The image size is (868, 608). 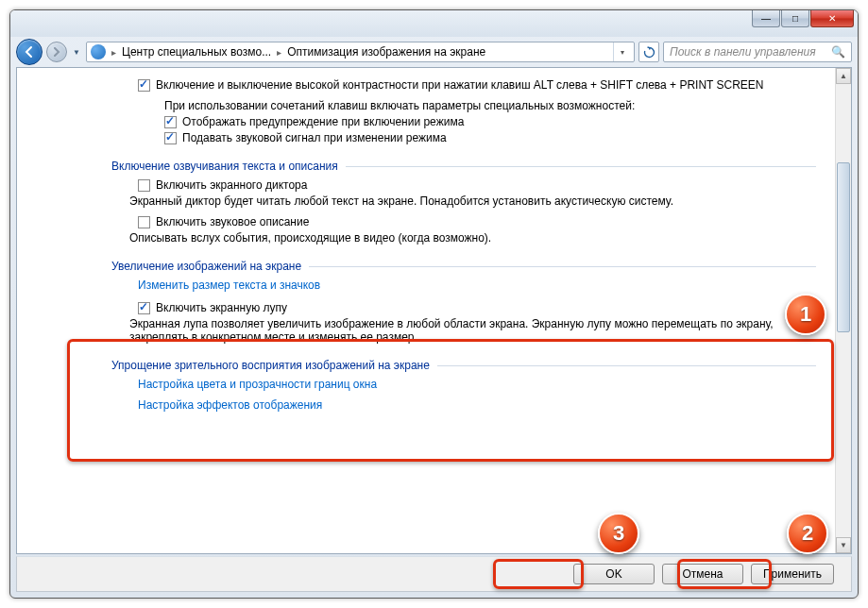 I want to click on search-input: Поиск в панели управления 🔍, so click(x=757, y=52).